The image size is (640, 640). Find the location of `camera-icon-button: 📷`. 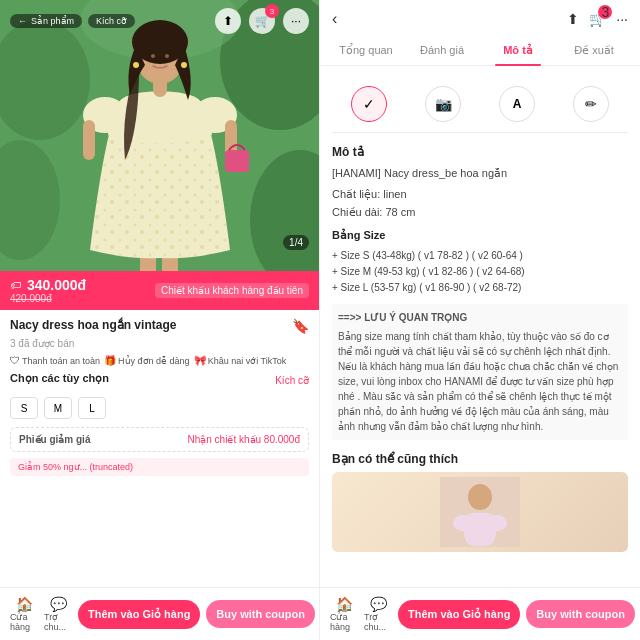

camera-icon-button: 📷 is located at coordinates (443, 104).